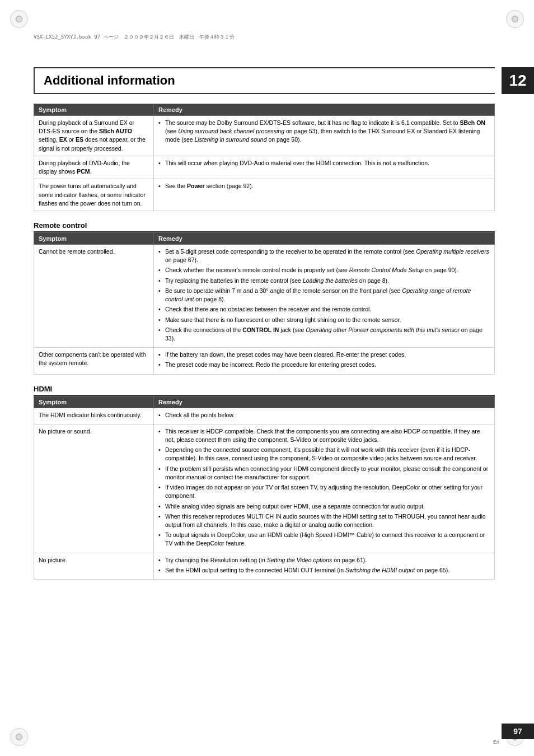  Describe the element at coordinates (264, 361) in the screenshot. I see `table-row: Other components can't be operated with …` at that location.